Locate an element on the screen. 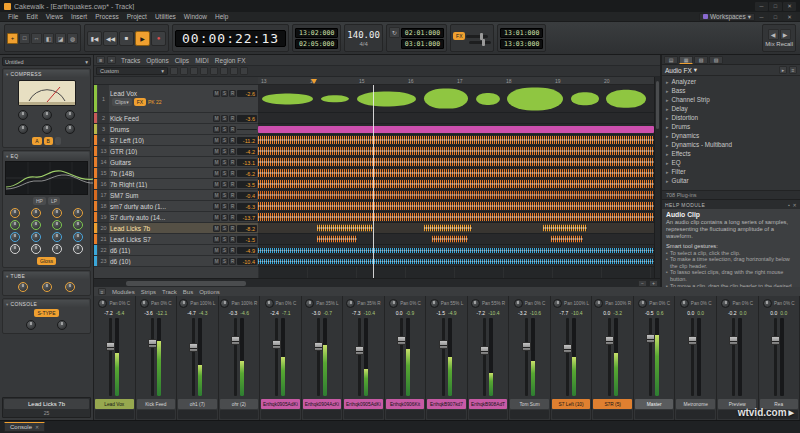 Image resolution: width=800 pixels, height=433 pixels. track-clips-dropdown: Clips ▾ is located at coordinates (122, 102).